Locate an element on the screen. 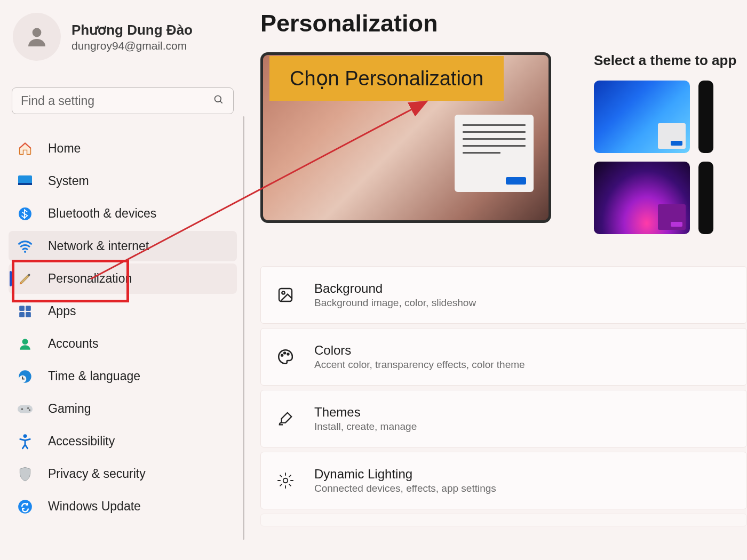 This screenshot has height=560, width=747. sidebar-item-label: System is located at coordinates (68, 181).